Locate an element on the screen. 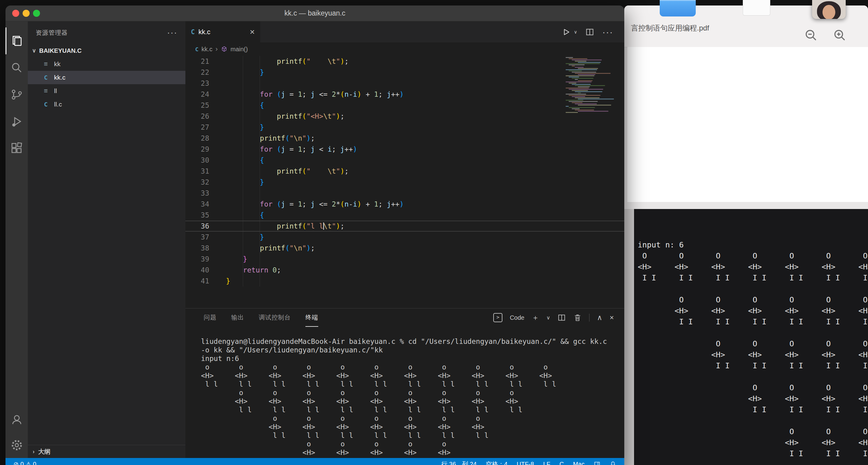  status-item-3: LF is located at coordinates (547, 463).